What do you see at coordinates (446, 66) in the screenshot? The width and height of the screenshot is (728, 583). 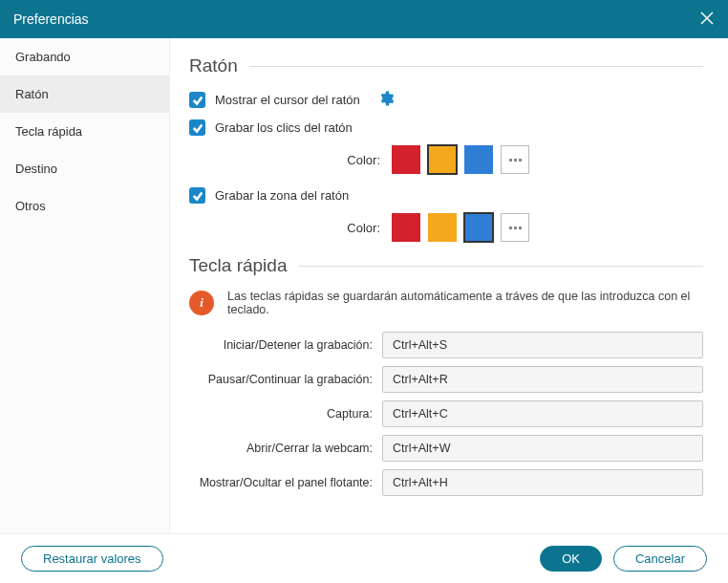 I see `section-title-mouse: Ratón` at bounding box center [446, 66].